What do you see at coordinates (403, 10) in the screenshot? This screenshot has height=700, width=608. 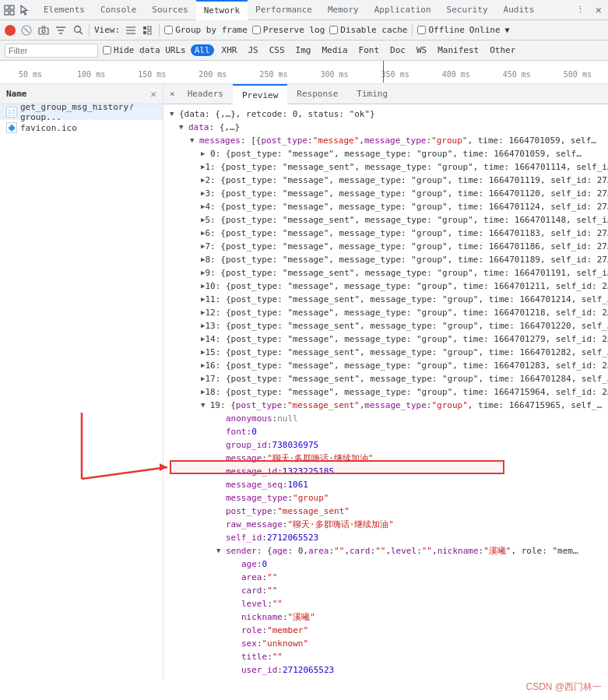 I see `tab-application: Application` at bounding box center [403, 10].